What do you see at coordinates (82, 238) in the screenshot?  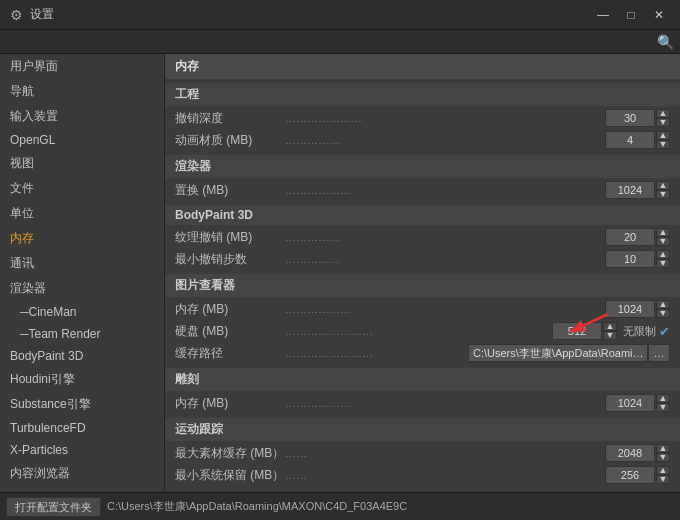 I see `sidebar-item-memory: 内存` at bounding box center [82, 238].